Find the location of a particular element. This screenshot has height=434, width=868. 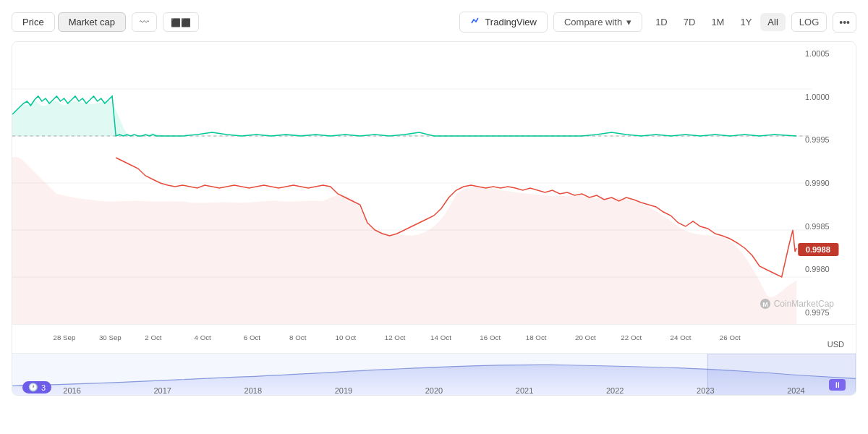

clock-icon: 🕐 is located at coordinates (33, 388).